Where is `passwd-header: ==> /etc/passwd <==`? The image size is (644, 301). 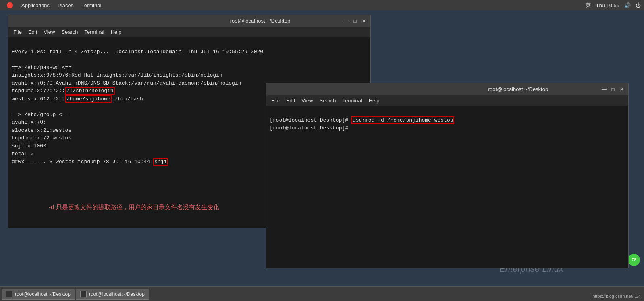
passwd-header: ==> /etc/passwd <== is located at coordinates (42, 68).